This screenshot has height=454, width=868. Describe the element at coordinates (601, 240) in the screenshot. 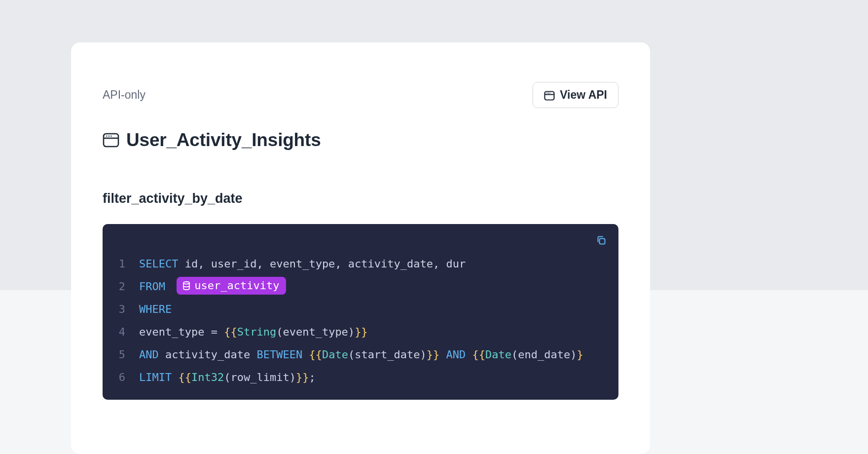

I see `copy-button` at that location.